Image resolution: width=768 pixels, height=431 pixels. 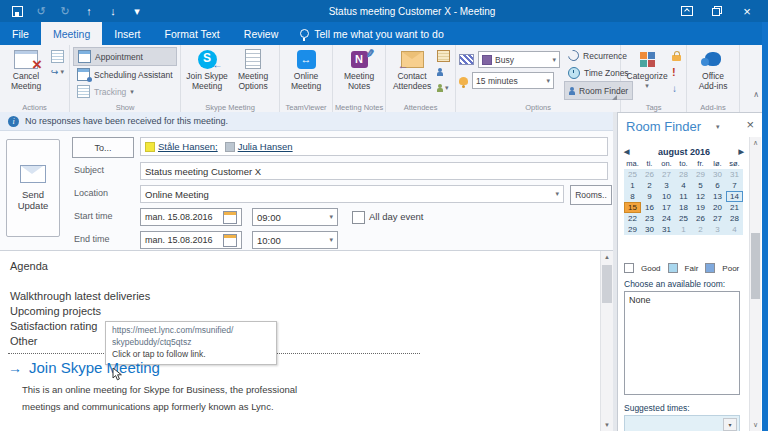 I want to click on calendar-day: 18, so click(x=684, y=208).